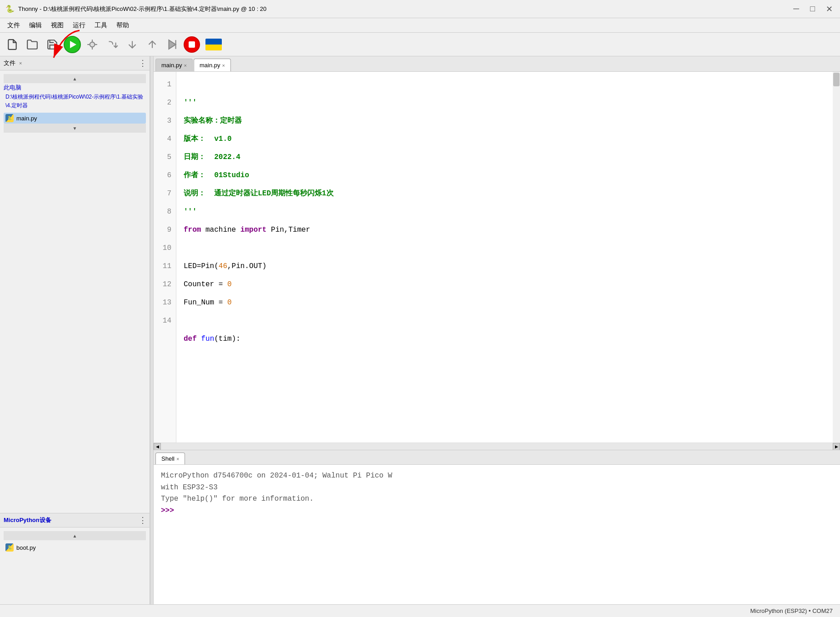 This screenshot has height=617, width=840. Describe the element at coordinates (10, 547) in the screenshot. I see `python-icon-boot: 🐍` at that location.